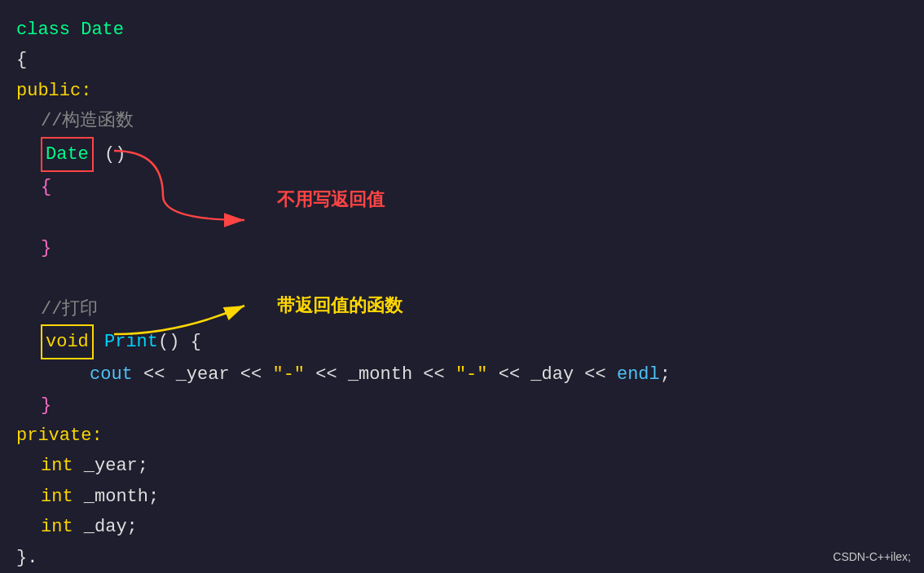  I want to click on stream-op-4: <<, so click(433, 375).